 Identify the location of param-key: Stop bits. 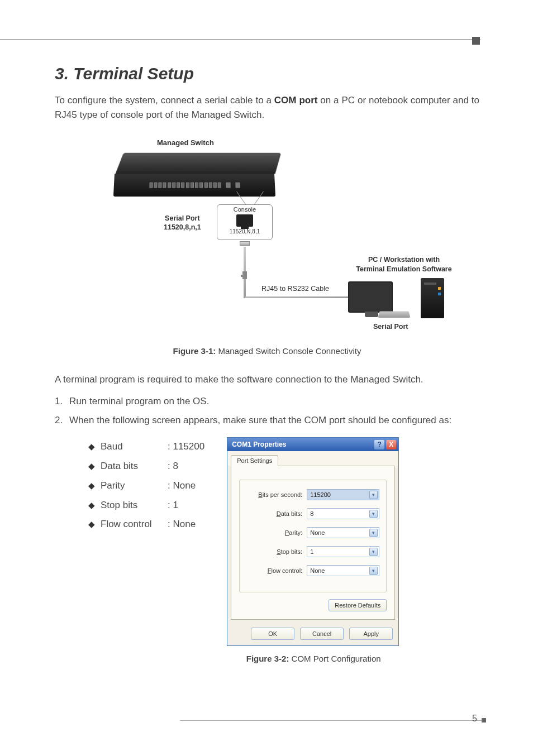
(134, 506).